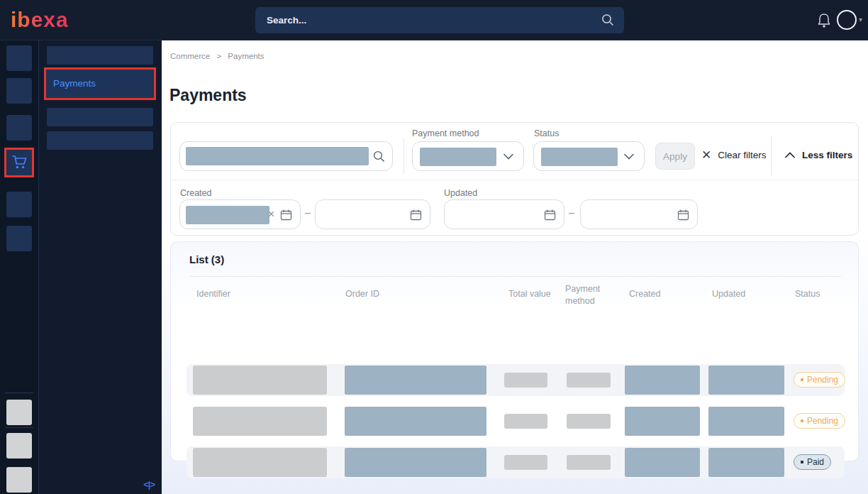 The height and width of the screenshot is (494, 868). Describe the element at coordinates (19, 427) in the screenshot. I see `rail-divider` at that location.